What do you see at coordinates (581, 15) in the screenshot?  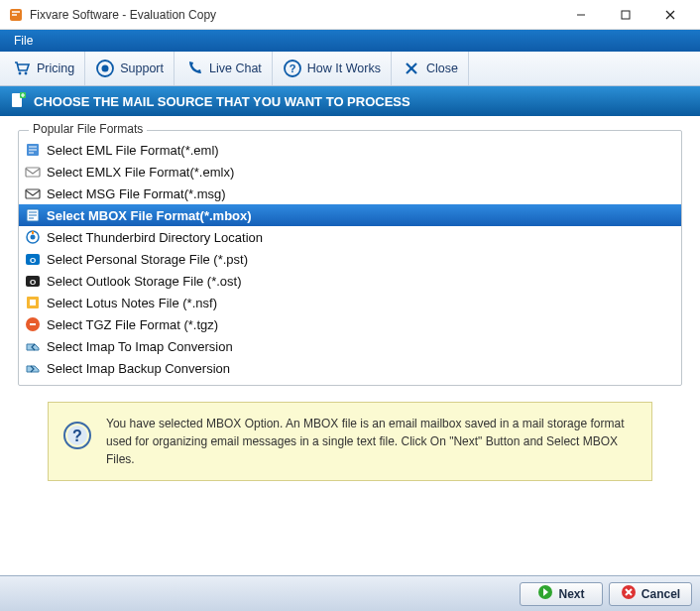 I see `minimize-button` at bounding box center [581, 15].